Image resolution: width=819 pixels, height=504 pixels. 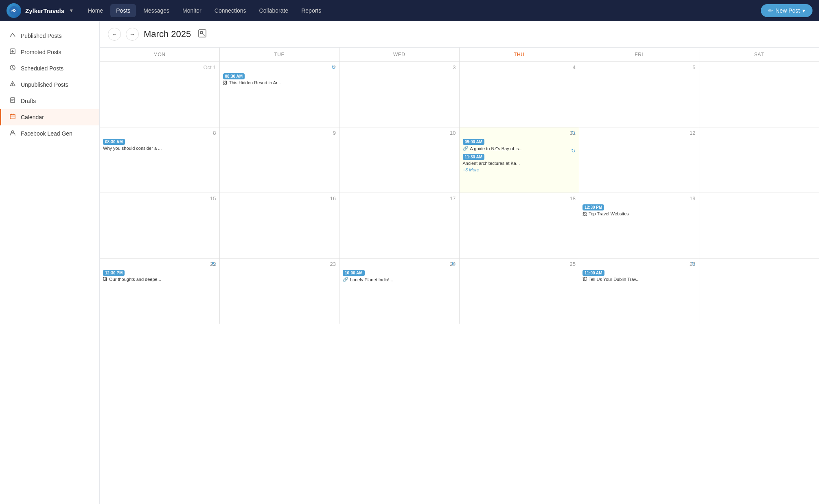 I want to click on brand-logo-area: ZylkerTravels ▾, so click(x=39, y=11).